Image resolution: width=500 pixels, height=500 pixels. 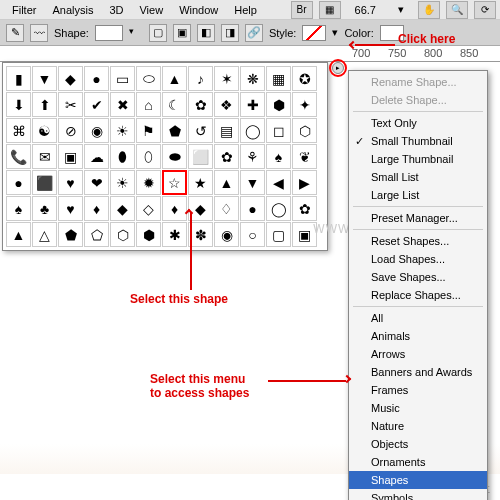 What do you see at coordinates (18, 104) in the screenshot?
I see `shape-cell: ⬇` at bounding box center [18, 104].